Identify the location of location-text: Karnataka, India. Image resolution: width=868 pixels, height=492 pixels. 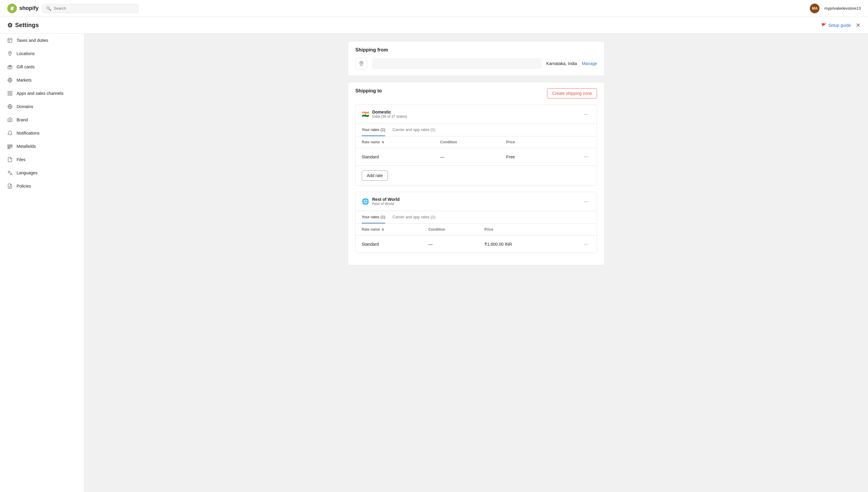
(561, 64).